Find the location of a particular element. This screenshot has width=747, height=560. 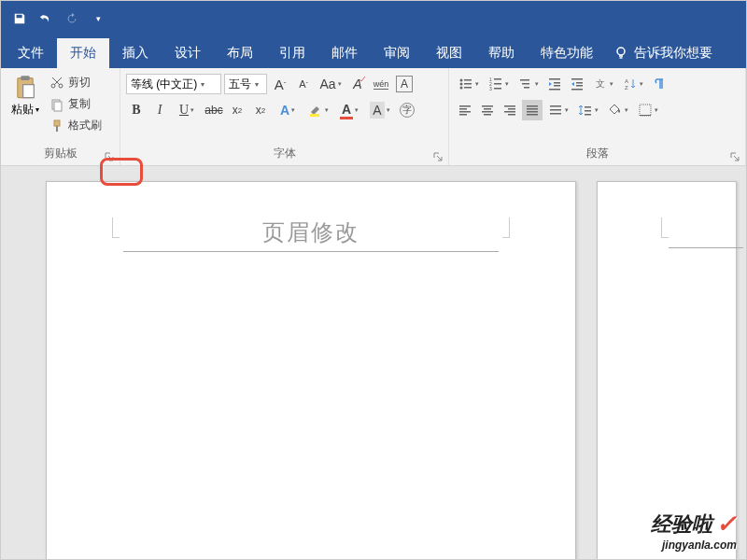

clipboard-launcher is located at coordinates (110, 156).